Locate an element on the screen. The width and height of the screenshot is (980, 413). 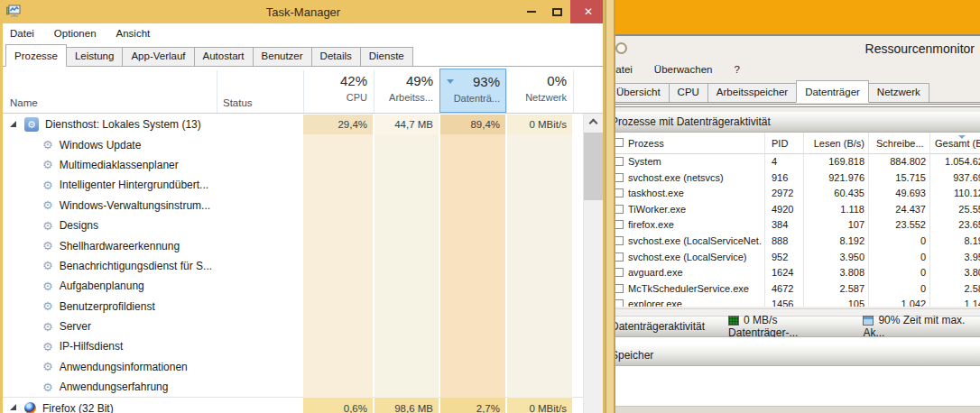
scroll-up-button is located at coordinates (594, 121).